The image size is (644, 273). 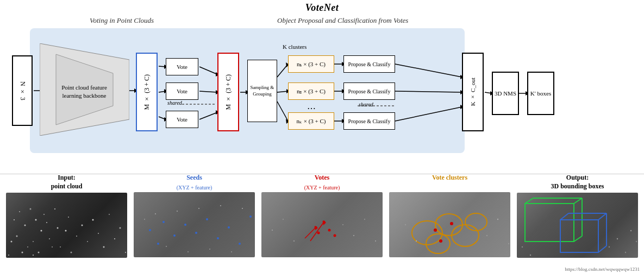 I want to click on vote-box-1: Vote, so click(x=182, y=67).